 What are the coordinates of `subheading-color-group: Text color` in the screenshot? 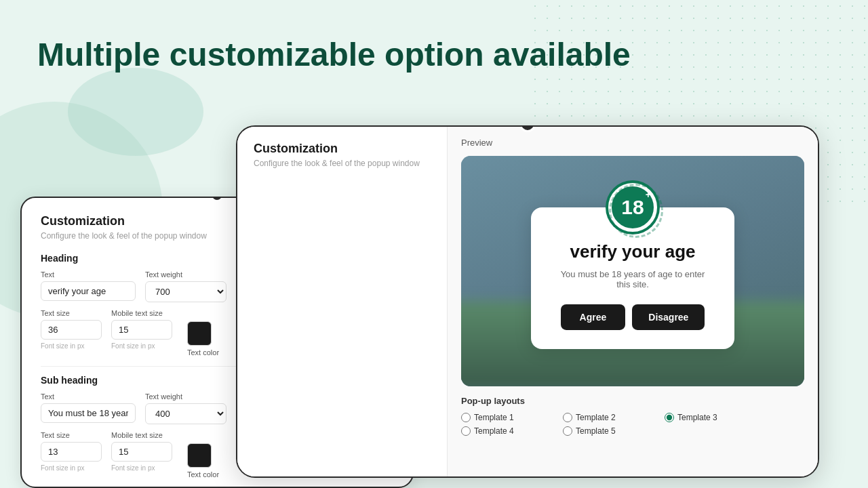 It's located at (203, 461).